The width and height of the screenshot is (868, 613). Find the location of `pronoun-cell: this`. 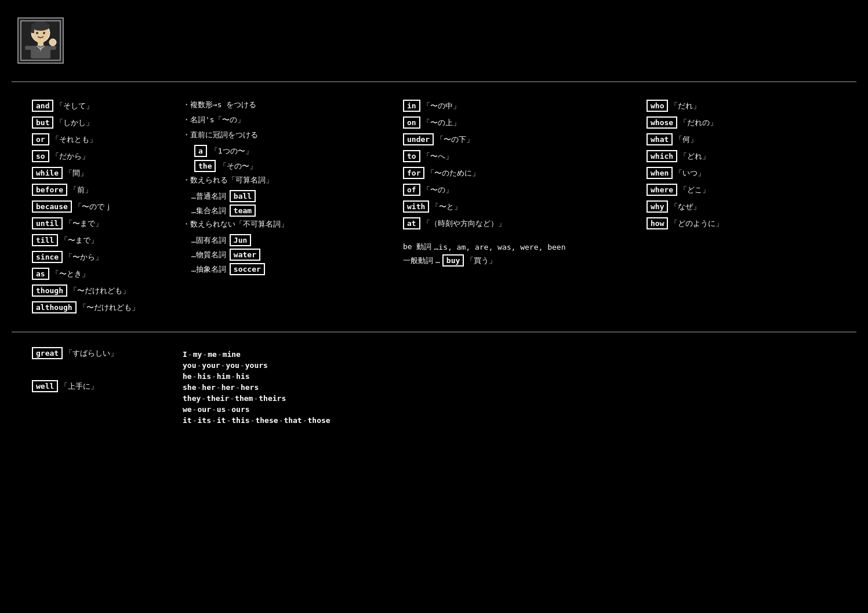

pronoun-cell: this is located at coordinates (240, 421).